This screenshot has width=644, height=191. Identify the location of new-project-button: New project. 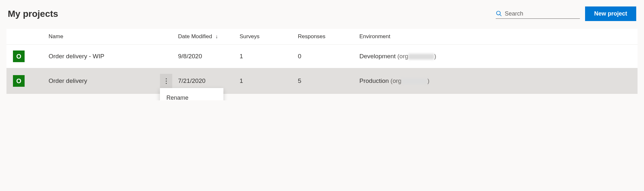
(611, 14).